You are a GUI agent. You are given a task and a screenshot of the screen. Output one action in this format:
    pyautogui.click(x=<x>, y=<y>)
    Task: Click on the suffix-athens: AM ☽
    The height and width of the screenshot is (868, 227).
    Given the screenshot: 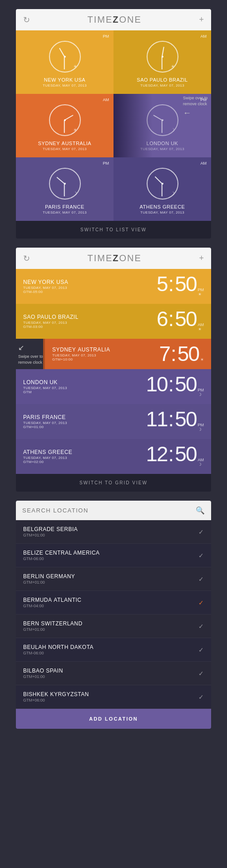 What is the action you would take?
    pyautogui.click(x=201, y=463)
    